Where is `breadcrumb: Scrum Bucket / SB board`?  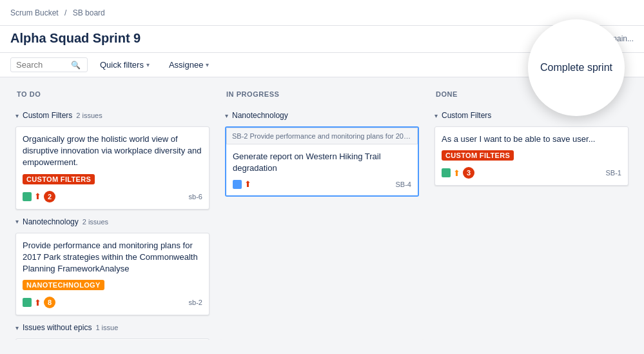 breadcrumb: Scrum Bucket / SB board is located at coordinates (58, 13).